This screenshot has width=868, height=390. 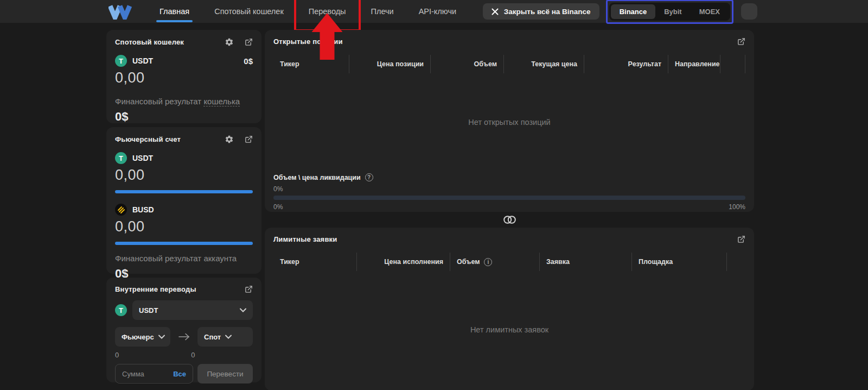 What do you see at coordinates (669, 12) in the screenshot?
I see `annotation-blue-box: Binance Bybit MOEX` at bounding box center [669, 12].